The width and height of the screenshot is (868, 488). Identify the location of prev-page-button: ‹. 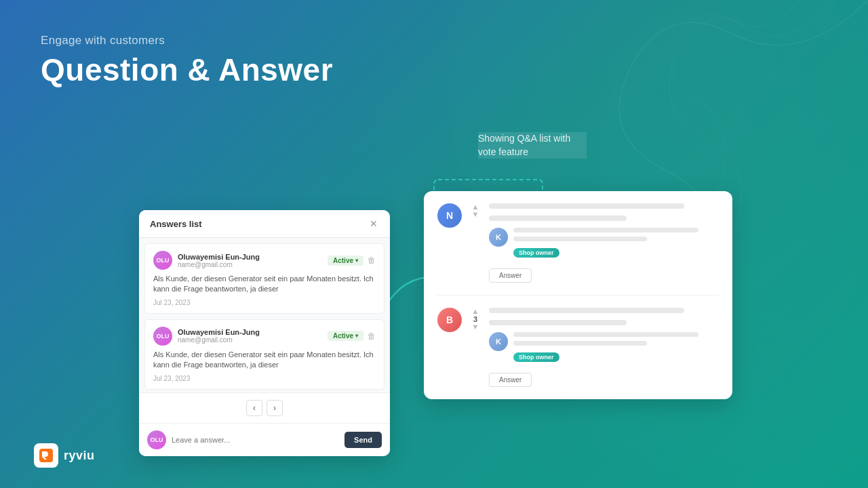
(254, 408).